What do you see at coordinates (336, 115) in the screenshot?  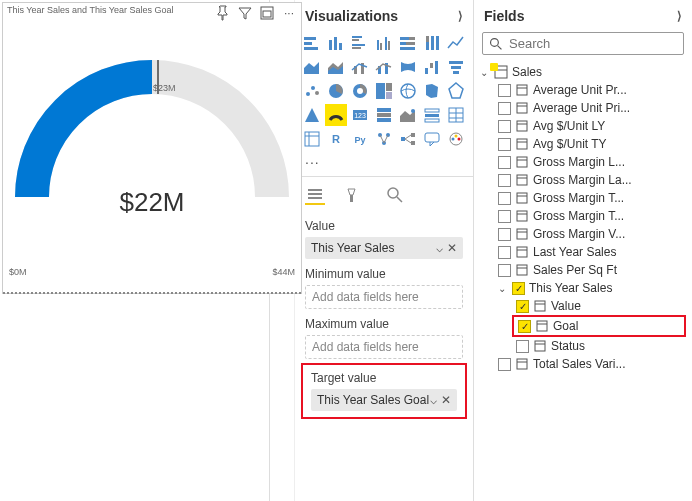 I see `gauge-icon` at bounding box center [336, 115].